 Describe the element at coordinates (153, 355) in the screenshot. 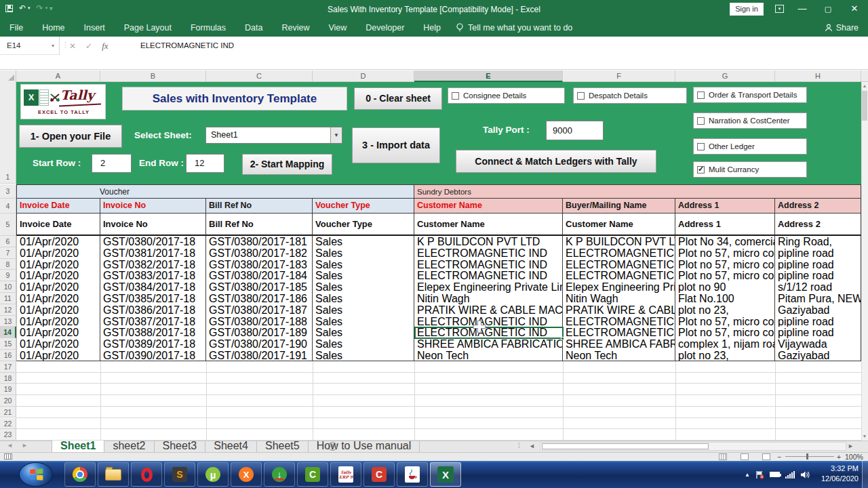

I see `cell-B16: GST/0390/2017-18` at that location.